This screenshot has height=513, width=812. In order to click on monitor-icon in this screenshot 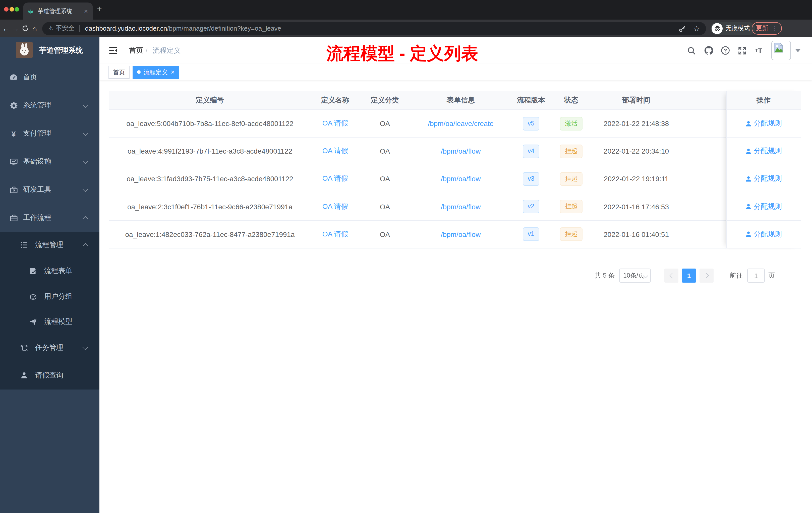, I will do `click(13, 162)`.